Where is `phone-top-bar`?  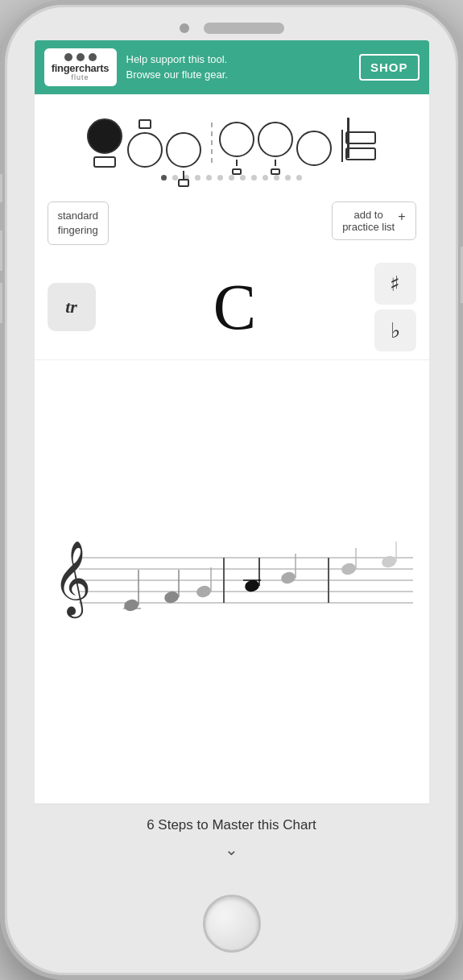
phone-top-bar is located at coordinates (232, 19).